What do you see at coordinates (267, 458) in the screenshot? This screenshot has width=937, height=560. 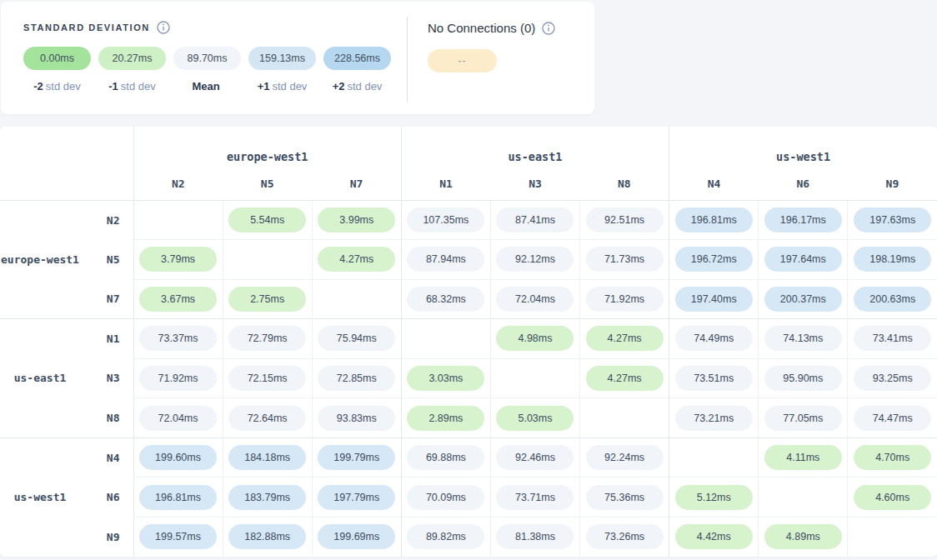 I see `latency-pill: 184.18ms` at bounding box center [267, 458].